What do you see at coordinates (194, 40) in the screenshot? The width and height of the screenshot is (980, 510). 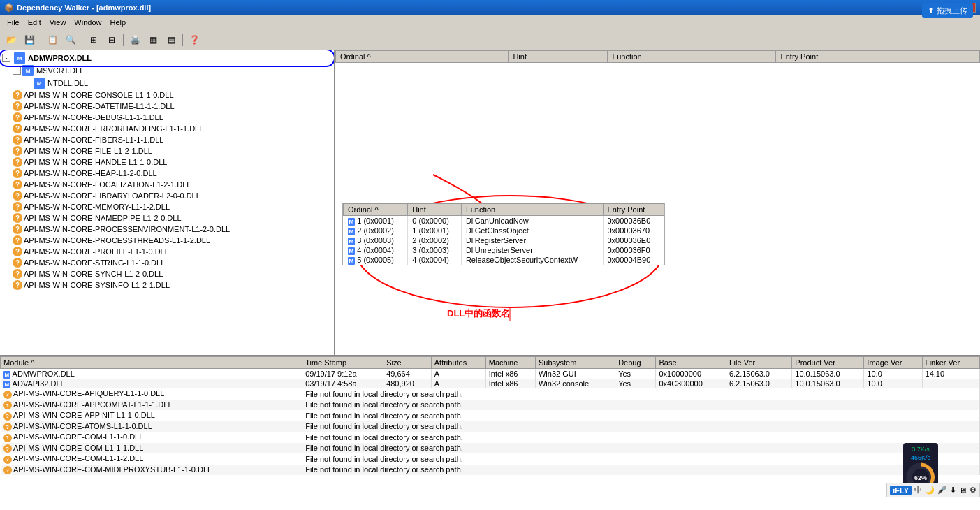 I see `toolbar-help: ❓` at bounding box center [194, 40].